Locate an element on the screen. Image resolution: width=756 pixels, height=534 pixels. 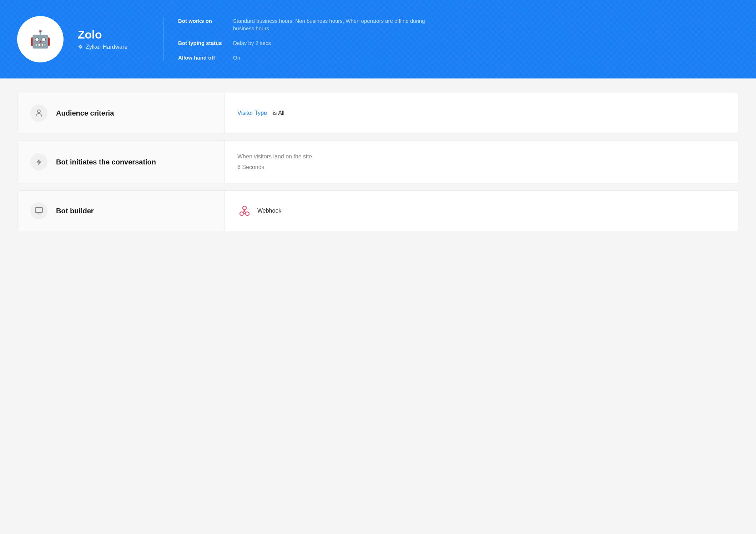
bot-builder-title: Bot builder is located at coordinates (75, 211).